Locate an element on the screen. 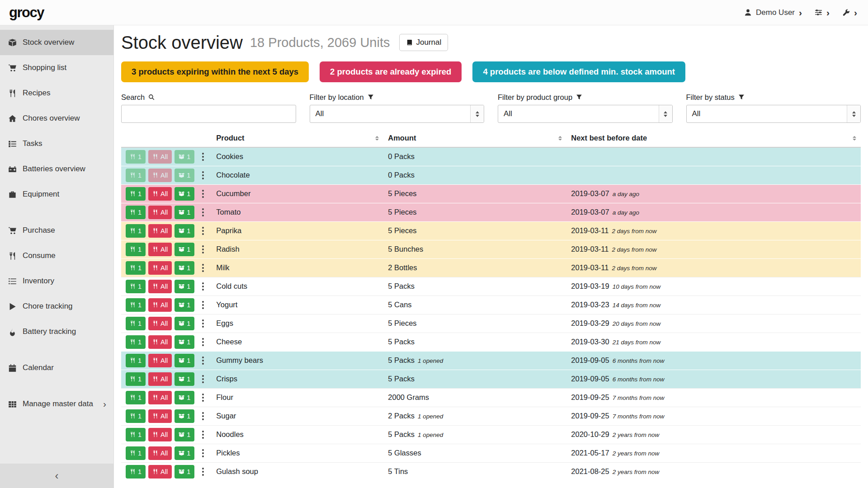 The width and height of the screenshot is (868, 488). status-pill-expiring: 3 products expiring within the next 5 da… is located at coordinates (215, 72).